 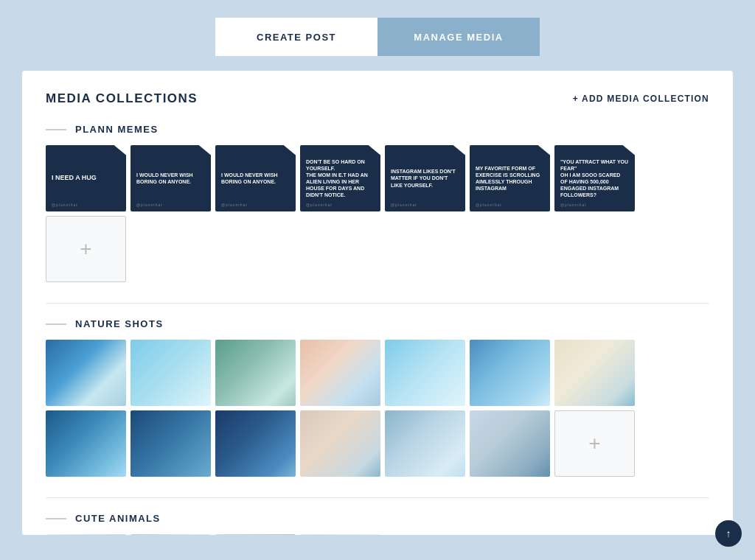 What do you see at coordinates (118, 519) in the screenshot?
I see `collection-name-animals: CUTE ANIMALS` at bounding box center [118, 519].